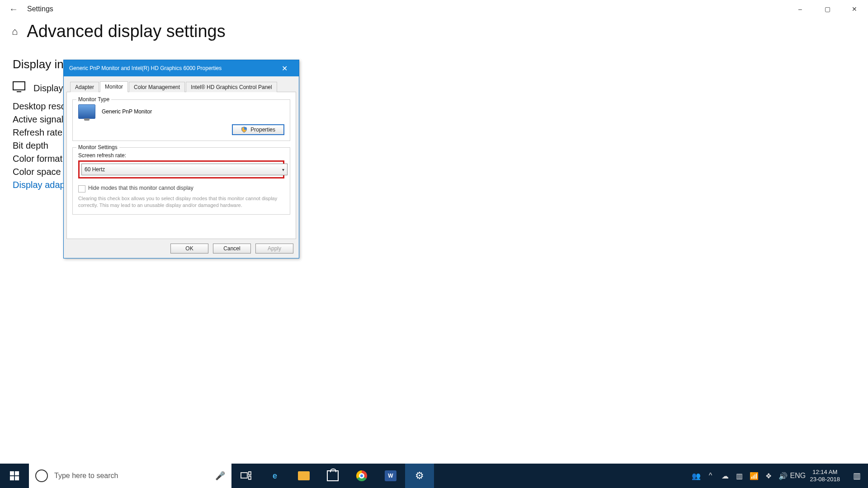  I want to click on tray-language: ENG, so click(797, 476).